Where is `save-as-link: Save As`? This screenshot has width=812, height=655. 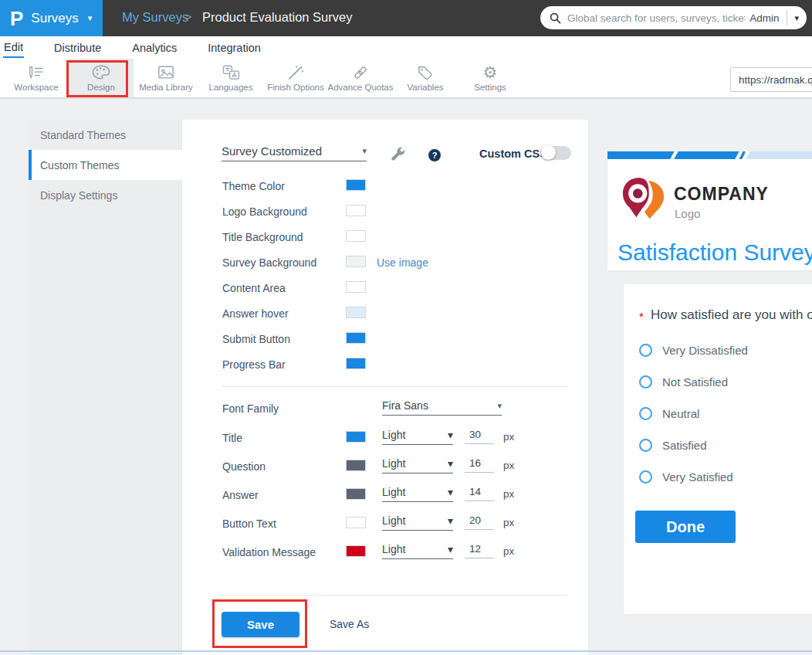
save-as-link: Save As is located at coordinates (349, 624).